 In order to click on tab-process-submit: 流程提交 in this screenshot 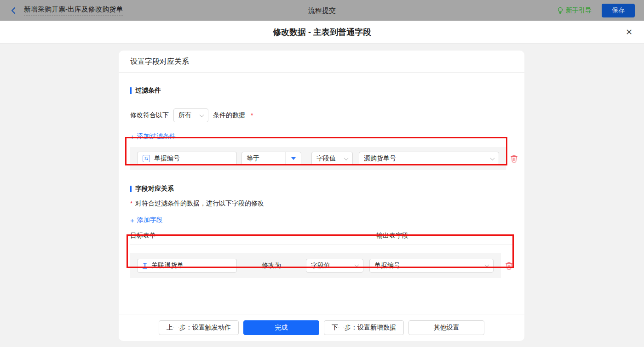, I will do `click(322, 10)`.